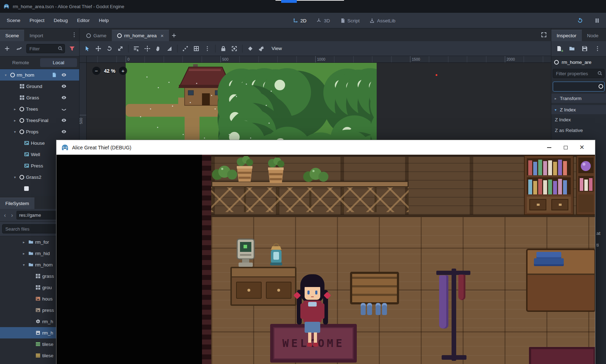  Describe the element at coordinates (36, 35) in the screenshot. I see `tab-import: Import` at that location.